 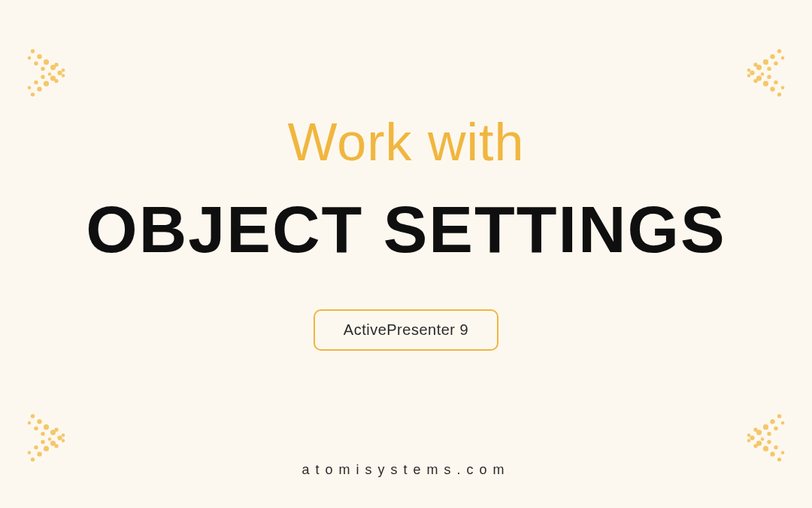 I want to click on footer-website: atomisystems.com, so click(x=406, y=470).